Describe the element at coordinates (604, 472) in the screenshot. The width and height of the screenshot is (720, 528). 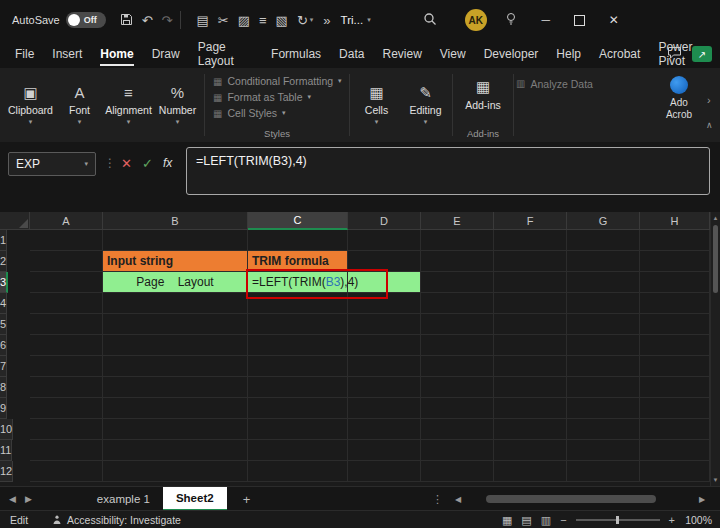
I see `cell-G12` at that location.